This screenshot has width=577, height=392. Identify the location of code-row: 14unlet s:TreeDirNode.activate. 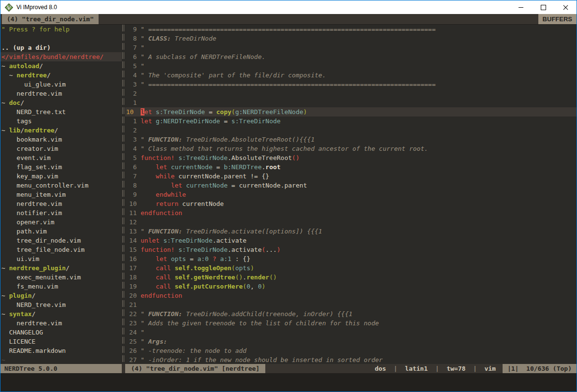
(351, 241).